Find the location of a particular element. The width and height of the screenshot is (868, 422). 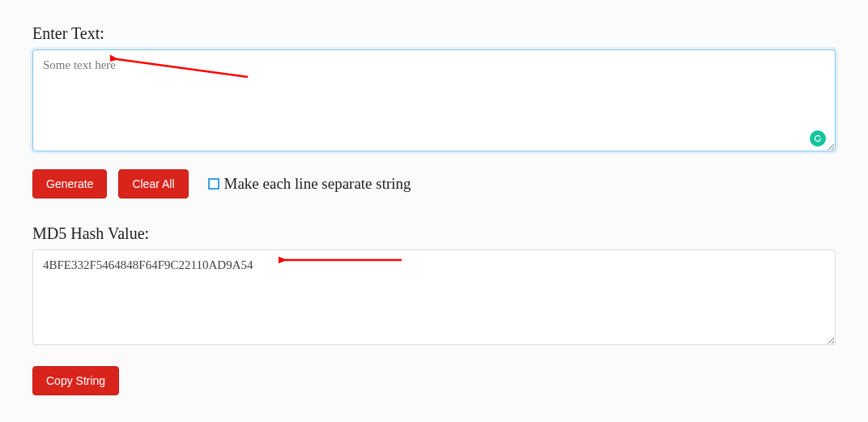

input-text-label: Enter Text: is located at coordinates (434, 34).